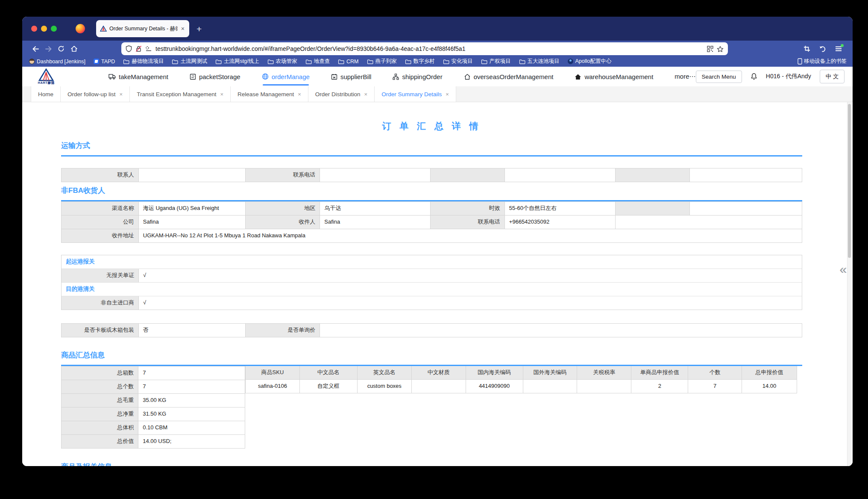 This screenshot has height=499, width=868. Describe the element at coordinates (342, 94) in the screenshot. I see `tab-order-distribution: Order Distribution×` at that location.